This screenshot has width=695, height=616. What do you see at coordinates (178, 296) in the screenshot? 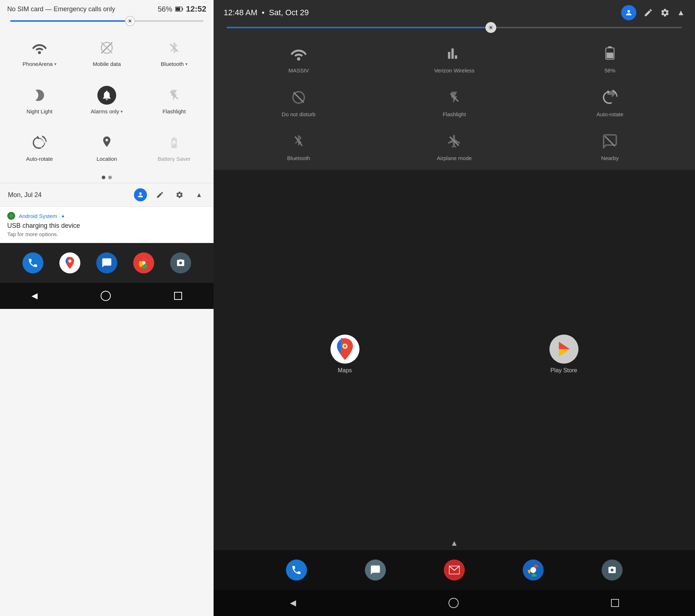
I see `nav-recents-button` at bounding box center [178, 296].